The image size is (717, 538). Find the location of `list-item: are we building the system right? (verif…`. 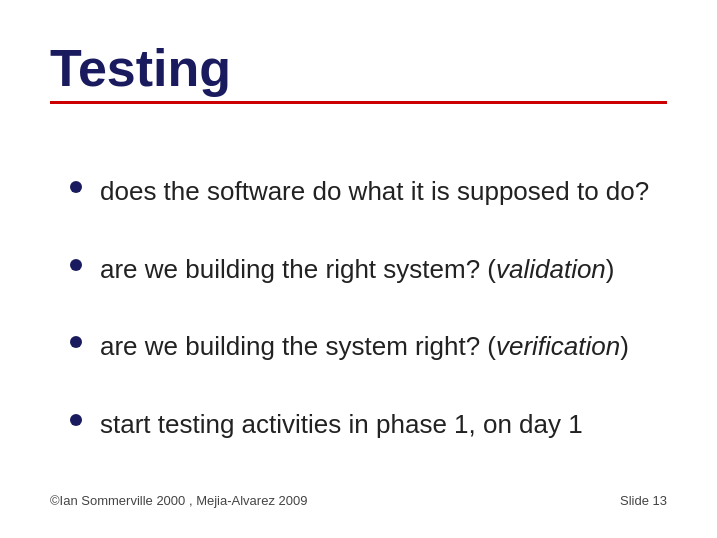

list-item: are we building the system right? (verif… is located at coordinates (368, 346).